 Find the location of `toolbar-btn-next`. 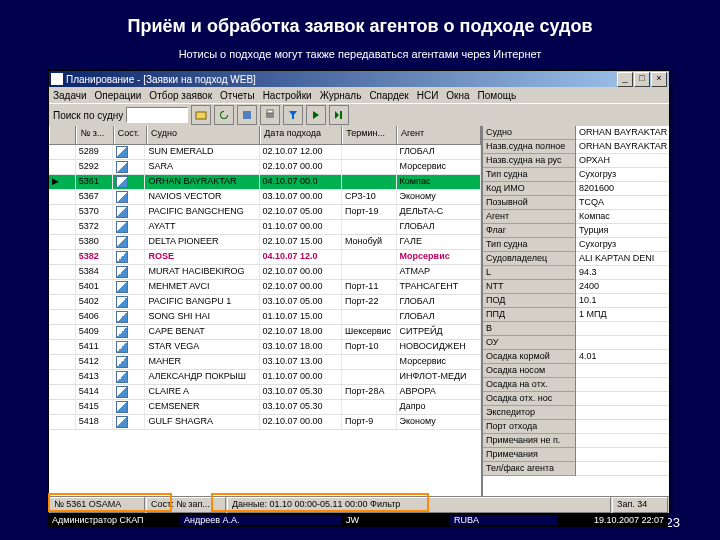

toolbar-btn-next is located at coordinates (316, 115).